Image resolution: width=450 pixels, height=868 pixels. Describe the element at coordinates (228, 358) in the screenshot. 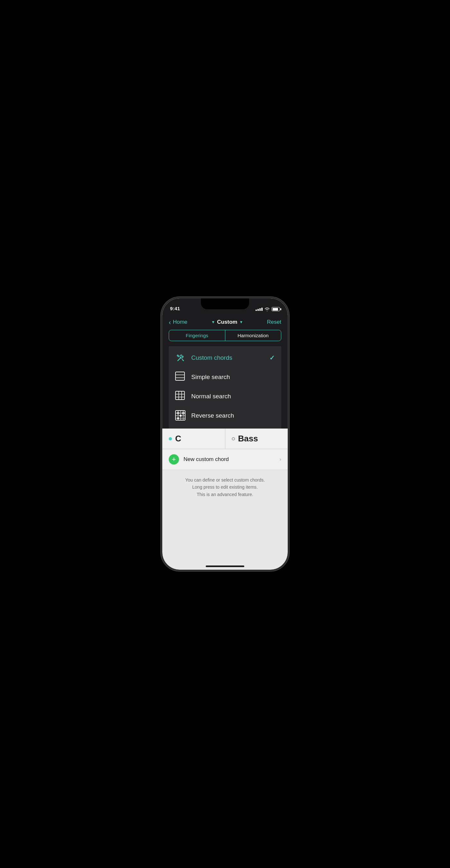

I see `menu-label-custom-chords: Custom chords` at that location.